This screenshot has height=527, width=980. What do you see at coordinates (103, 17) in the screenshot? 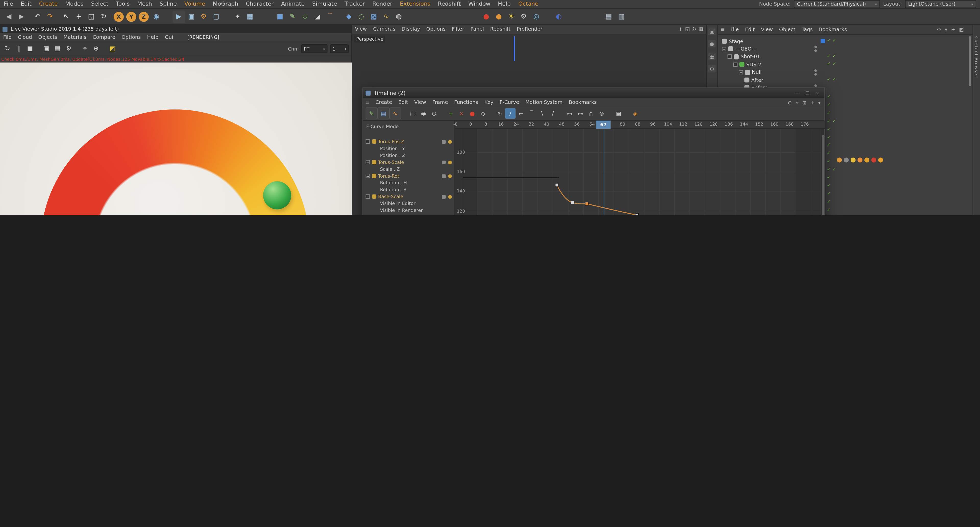
I see `rotate-tool-icon: ↻` at bounding box center [103, 17].